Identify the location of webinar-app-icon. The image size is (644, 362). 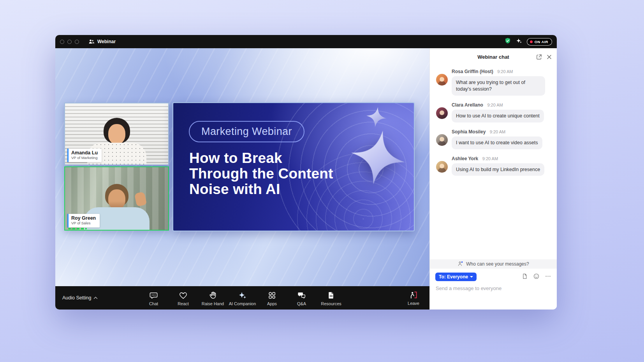
(91, 42).